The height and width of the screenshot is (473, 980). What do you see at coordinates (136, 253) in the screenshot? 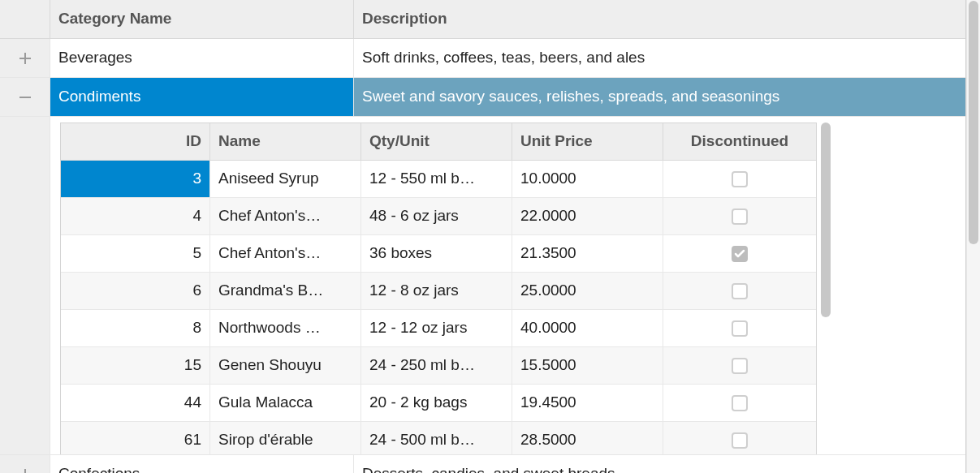
I see `cell-id: 5` at bounding box center [136, 253].